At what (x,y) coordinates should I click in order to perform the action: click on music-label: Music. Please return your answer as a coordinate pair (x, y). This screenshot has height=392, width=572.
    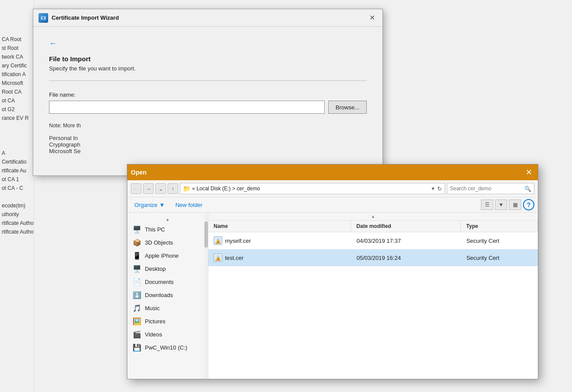
    Looking at the image, I should click on (152, 308).